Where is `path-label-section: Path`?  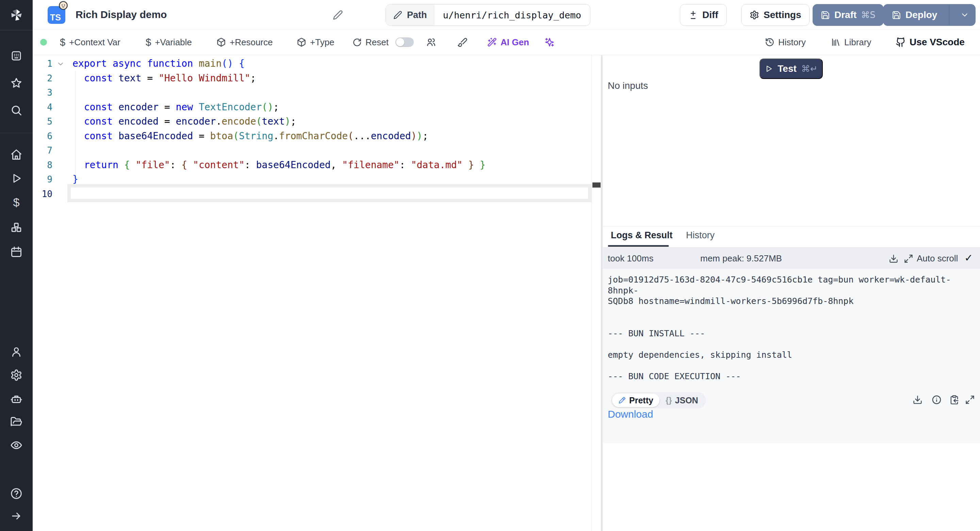
path-label-section: Path is located at coordinates (410, 15).